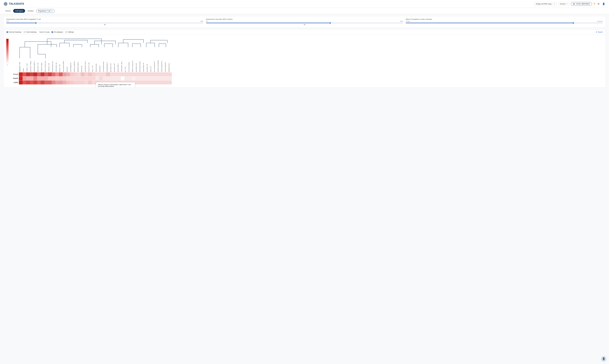 The width and height of the screenshot is (609, 364). I want to click on close-chip-icon: ×, so click(52, 11).